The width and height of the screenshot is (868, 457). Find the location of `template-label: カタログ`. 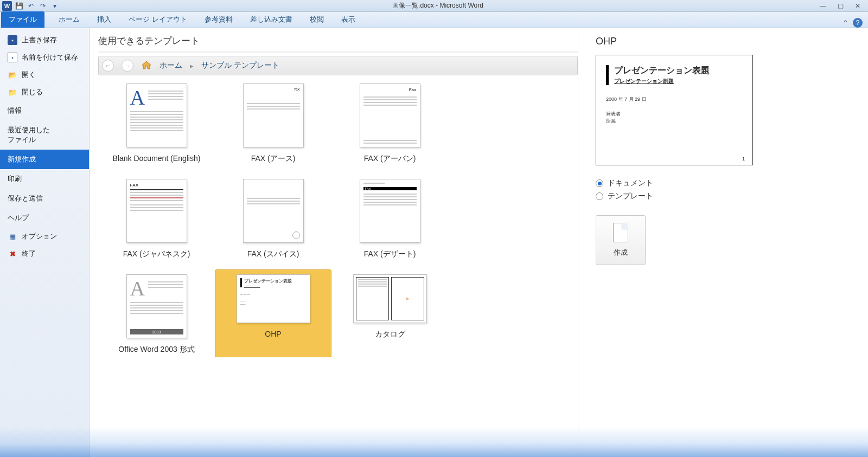

template-label: カタログ is located at coordinates (390, 334).